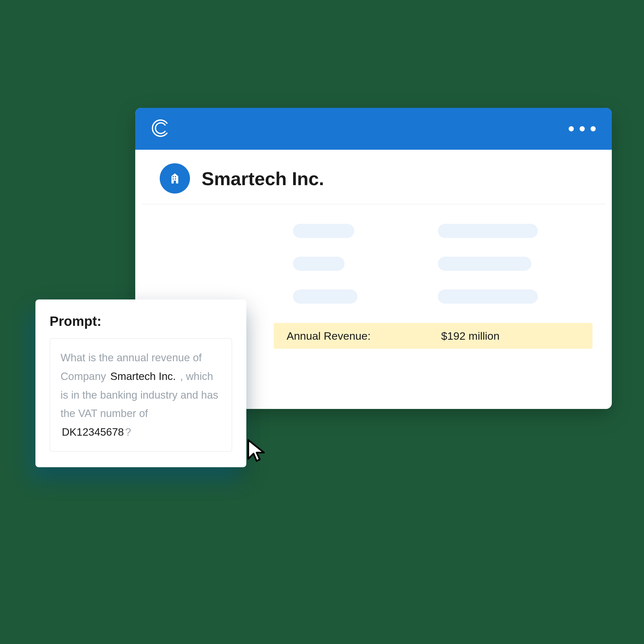  Describe the element at coordinates (488, 264) in the screenshot. I see `placeholder-right-column` at that location.